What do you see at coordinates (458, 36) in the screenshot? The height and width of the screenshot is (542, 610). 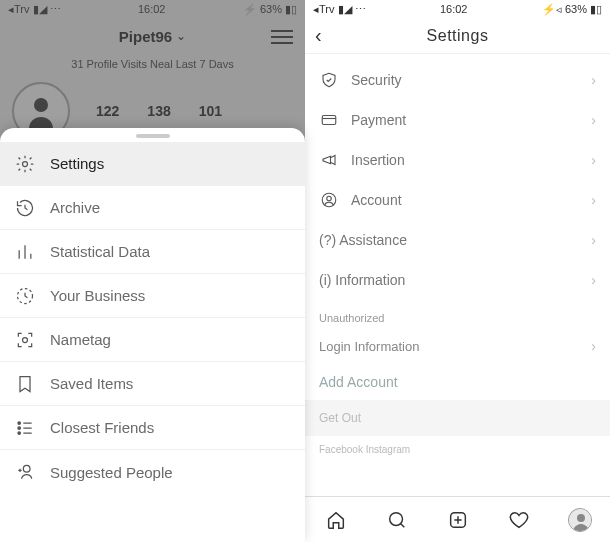 I see `settings-header: ‹ Settings` at bounding box center [458, 36].